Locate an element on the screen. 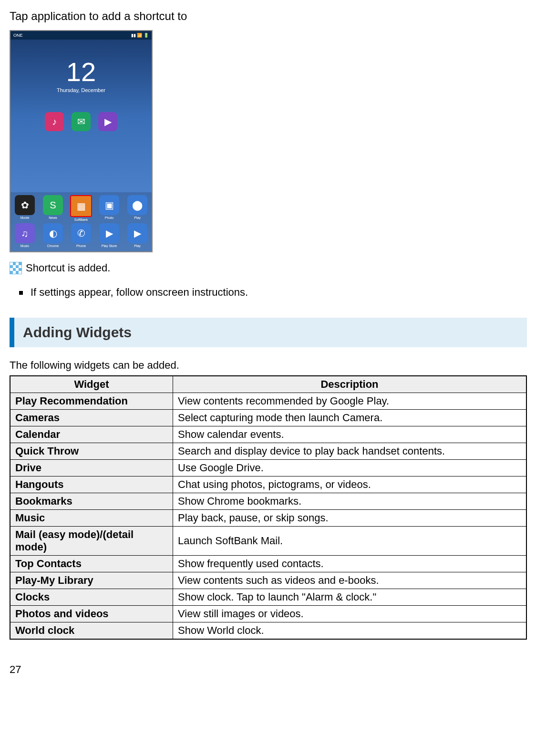  statusbar-left: ONE is located at coordinates (18, 35).